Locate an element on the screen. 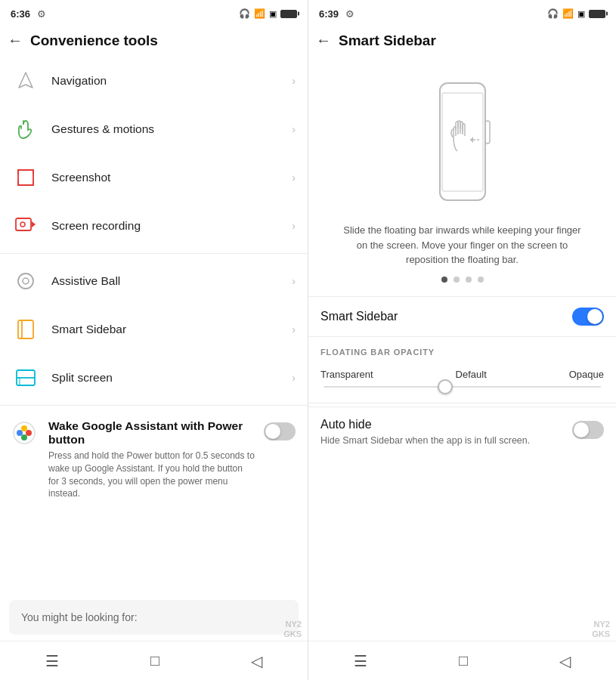  left-home-button: □ is located at coordinates (155, 660).